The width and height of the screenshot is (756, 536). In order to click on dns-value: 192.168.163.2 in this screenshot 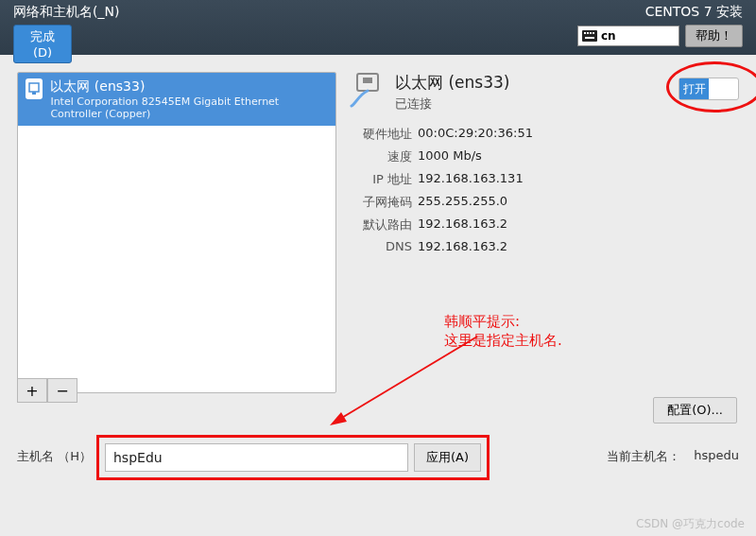, I will do `click(463, 246)`.